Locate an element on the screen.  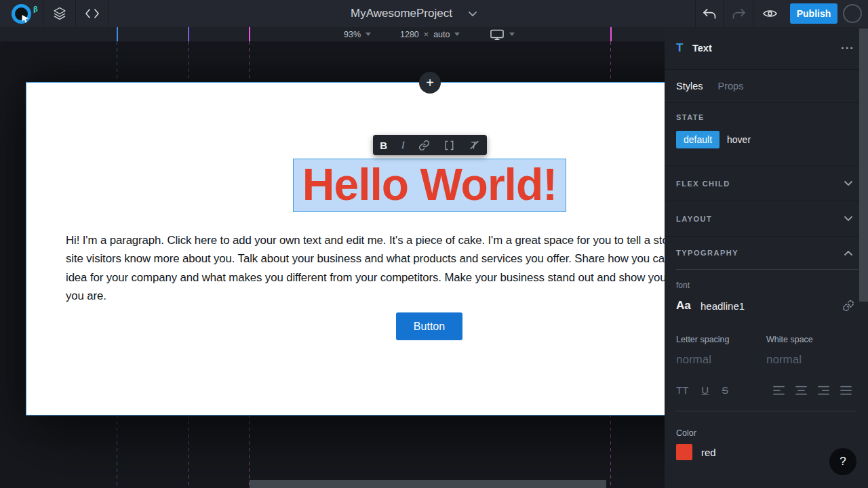
white-space-input: normal is located at coordinates (811, 360).